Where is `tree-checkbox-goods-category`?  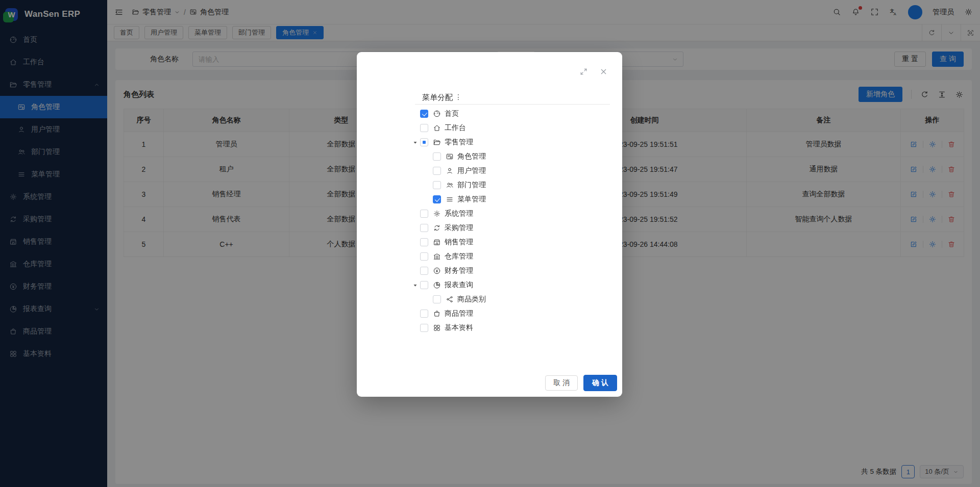
tree-checkbox-goods-category is located at coordinates (437, 299).